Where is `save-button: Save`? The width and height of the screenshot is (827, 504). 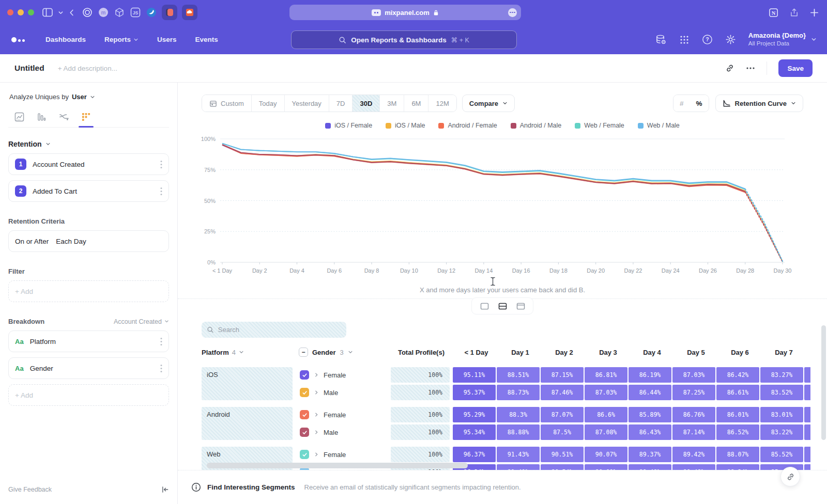
save-button: Save is located at coordinates (795, 68).